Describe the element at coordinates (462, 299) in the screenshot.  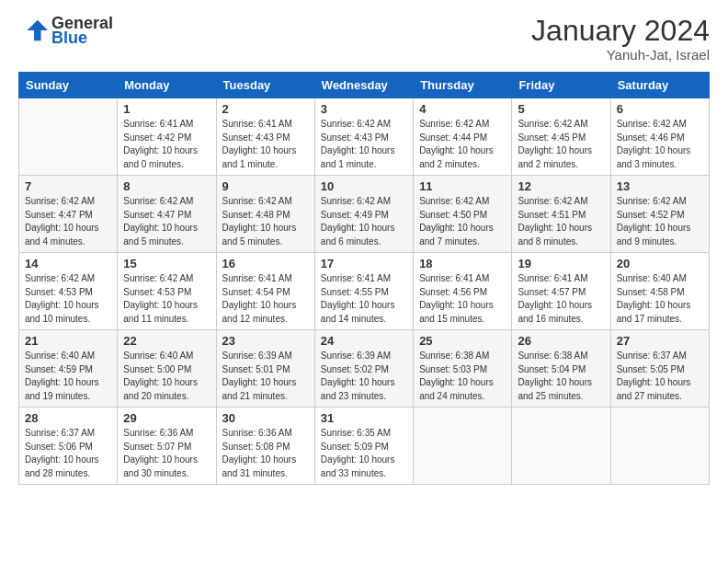
I see `day-detail: Sunrise: 6:41 AMSunset: 4:56 PMDaylight:…` at that location.